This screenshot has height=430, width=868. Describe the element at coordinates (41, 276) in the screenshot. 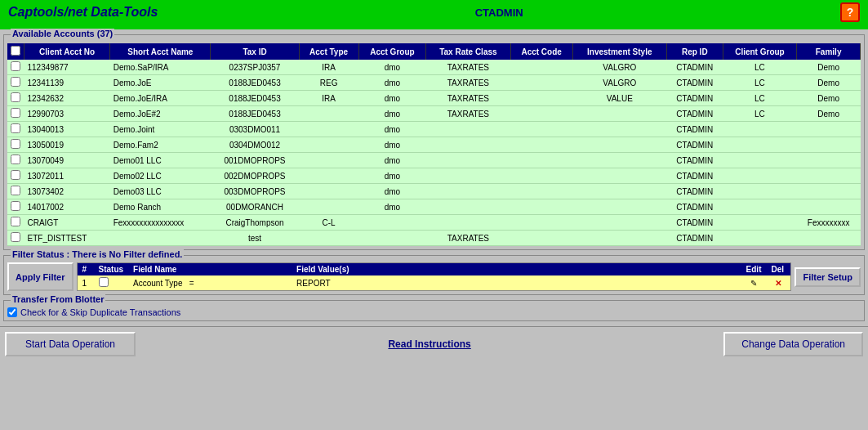

I see `apply-filter-button: Apply Filter` at that location.